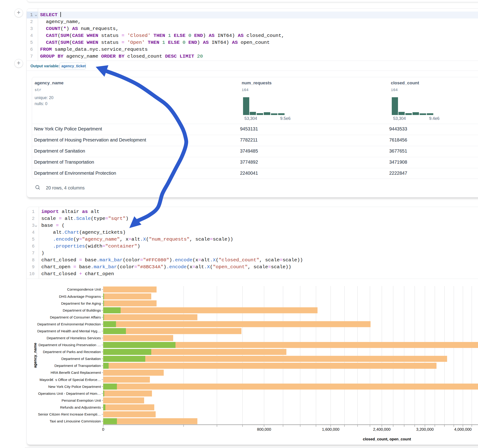 The image size is (478, 448). Describe the element at coordinates (74, 338) in the screenshot. I see `svg-text:Department of Homeless Service: Department of Homeless Services` at that location.